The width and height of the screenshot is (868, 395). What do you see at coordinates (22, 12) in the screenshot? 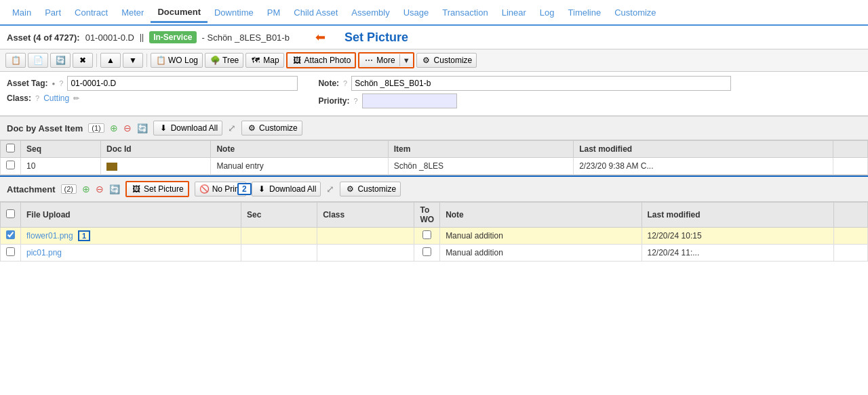
I see `nav-main: Main` at bounding box center [22, 12].